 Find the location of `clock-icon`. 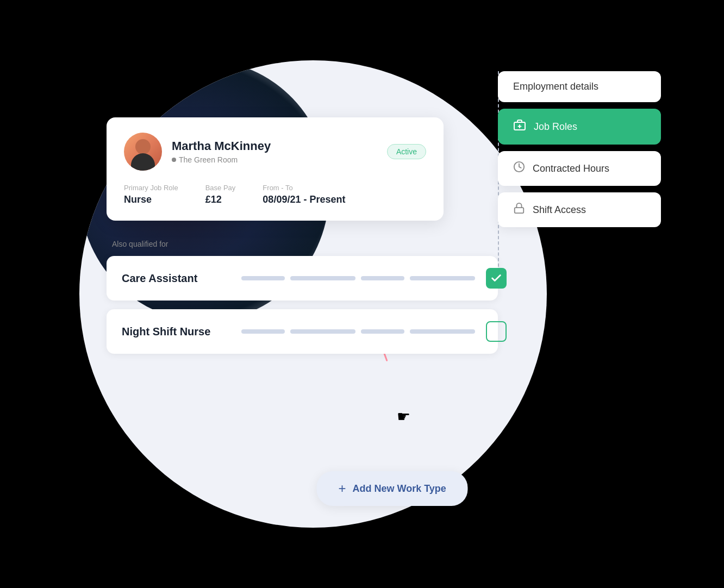

clock-icon is located at coordinates (519, 168).